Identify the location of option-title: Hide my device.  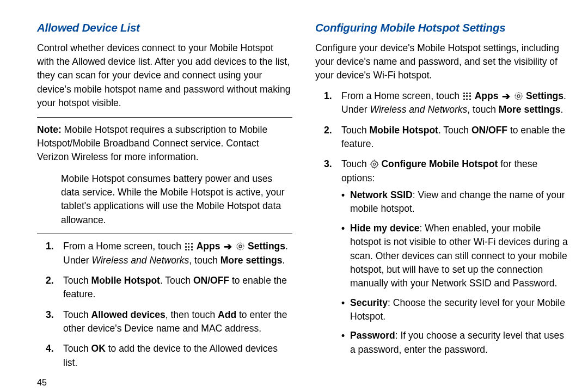
(384, 228).